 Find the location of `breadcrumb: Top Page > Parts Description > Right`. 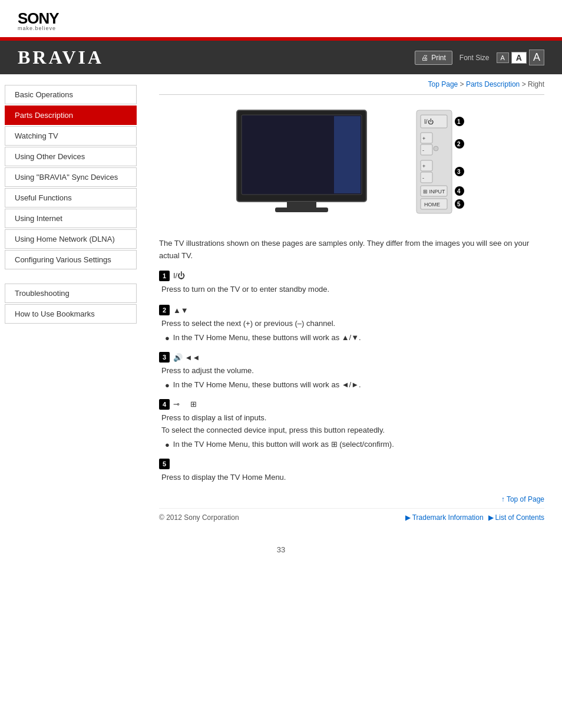

breadcrumb: Top Page > Parts Description > Right is located at coordinates (352, 83).